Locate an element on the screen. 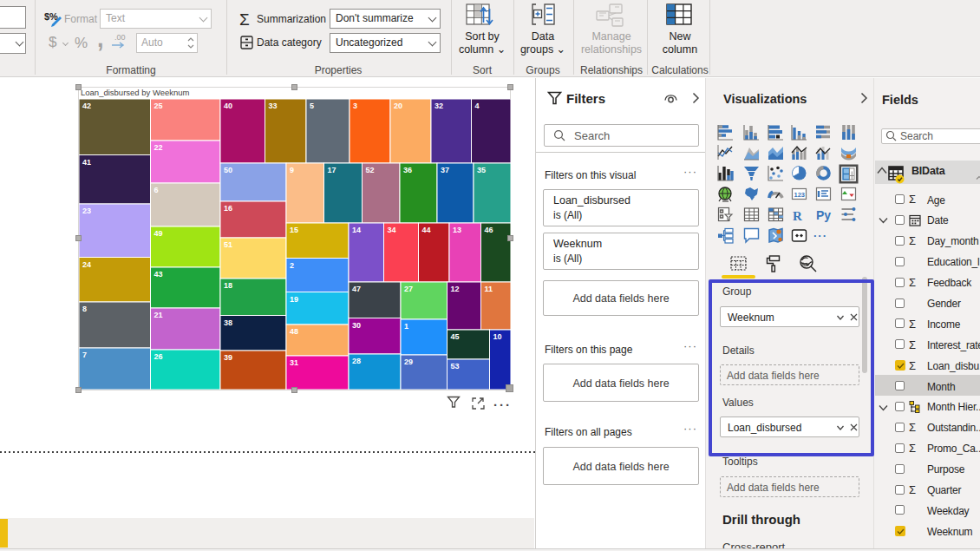 This screenshot has width=980, height=551. svg-text: 17 is located at coordinates (331, 170).